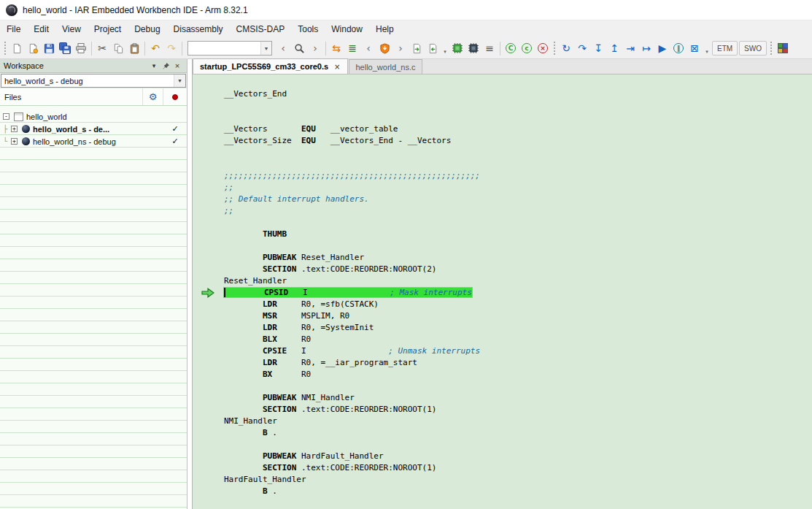 Image resolution: width=812 pixels, height=509 pixels. Describe the element at coordinates (582, 48) in the screenshot. I see `step-over-icon: ↷` at that location.